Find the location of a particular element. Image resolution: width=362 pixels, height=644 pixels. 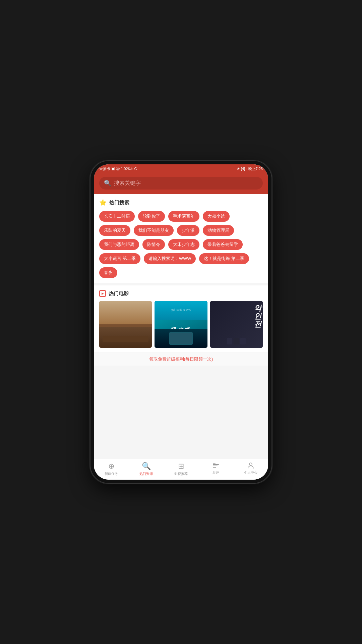

status-right-text: ☀ [4]+ 晚上7:23 is located at coordinates (250, 169).